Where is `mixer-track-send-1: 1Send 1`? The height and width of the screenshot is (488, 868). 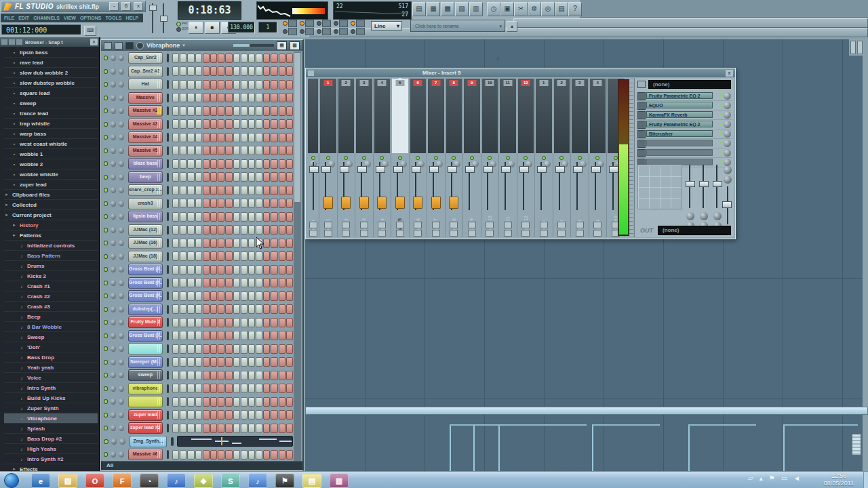 mixer-track-send-1: 1Send 1 is located at coordinates (544, 157).